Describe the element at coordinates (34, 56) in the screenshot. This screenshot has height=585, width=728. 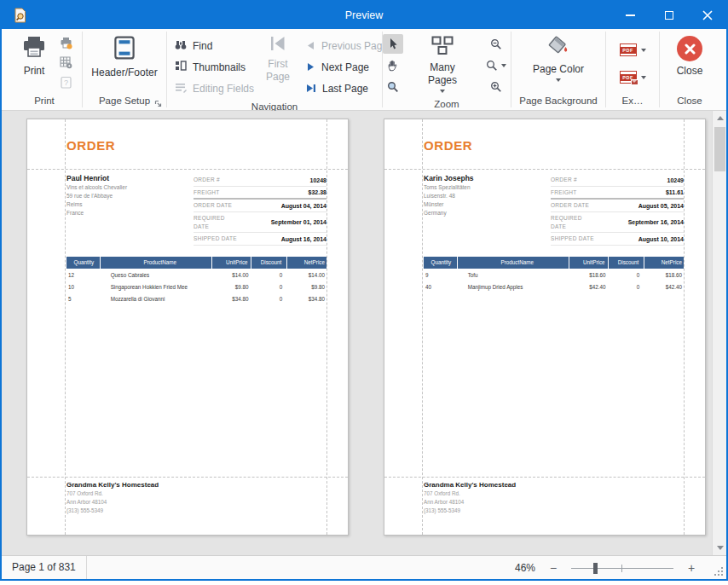
I see `print-button: Print` at that location.